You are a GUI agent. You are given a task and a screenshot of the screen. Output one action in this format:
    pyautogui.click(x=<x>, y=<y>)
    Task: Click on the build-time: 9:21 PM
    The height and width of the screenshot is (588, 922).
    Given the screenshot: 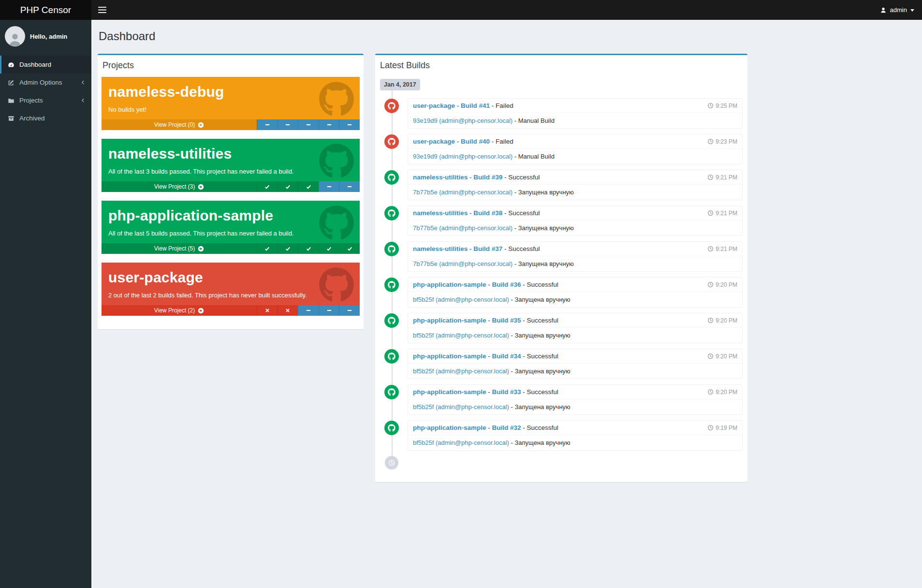 What is the action you would take?
    pyautogui.click(x=722, y=213)
    